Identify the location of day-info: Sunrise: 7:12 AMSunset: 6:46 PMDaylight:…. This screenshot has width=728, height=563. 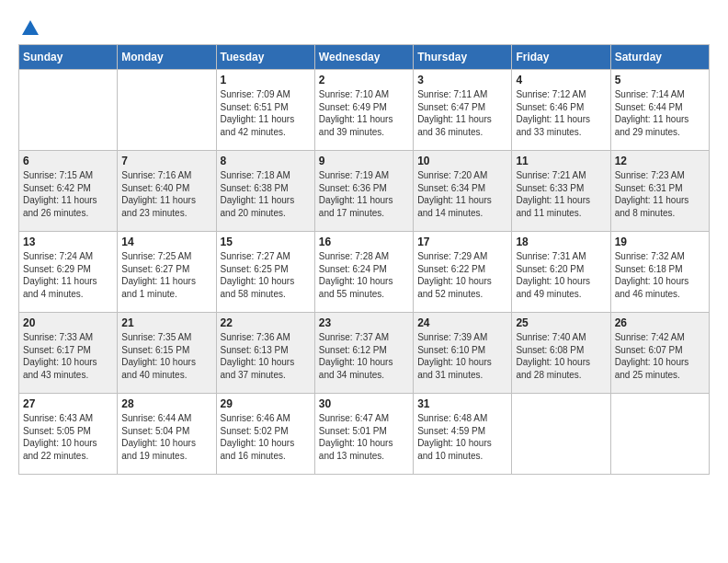
(561, 113).